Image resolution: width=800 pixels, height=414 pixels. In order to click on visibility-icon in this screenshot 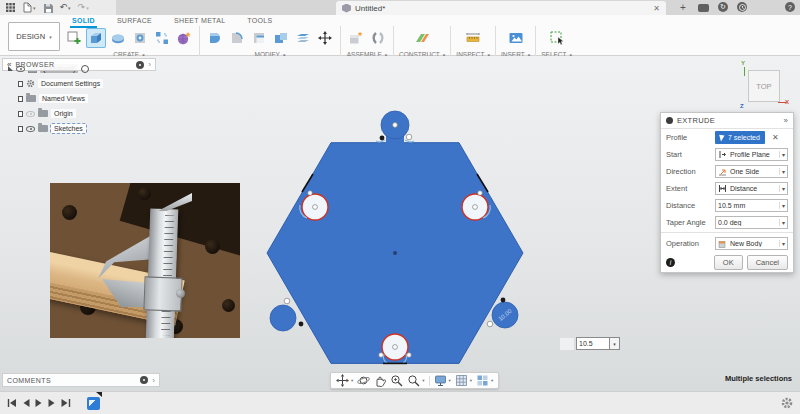, I will do `click(30, 129)`.